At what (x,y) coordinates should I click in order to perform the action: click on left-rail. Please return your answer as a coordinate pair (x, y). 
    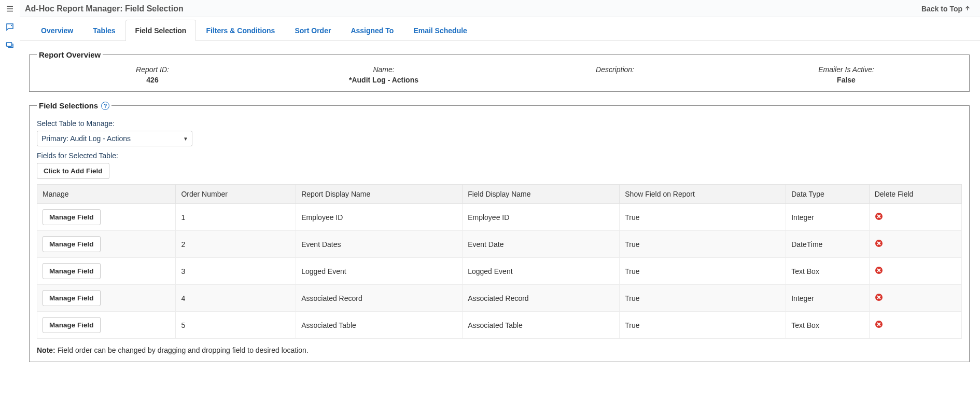
    Looking at the image, I should click on (10, 200).